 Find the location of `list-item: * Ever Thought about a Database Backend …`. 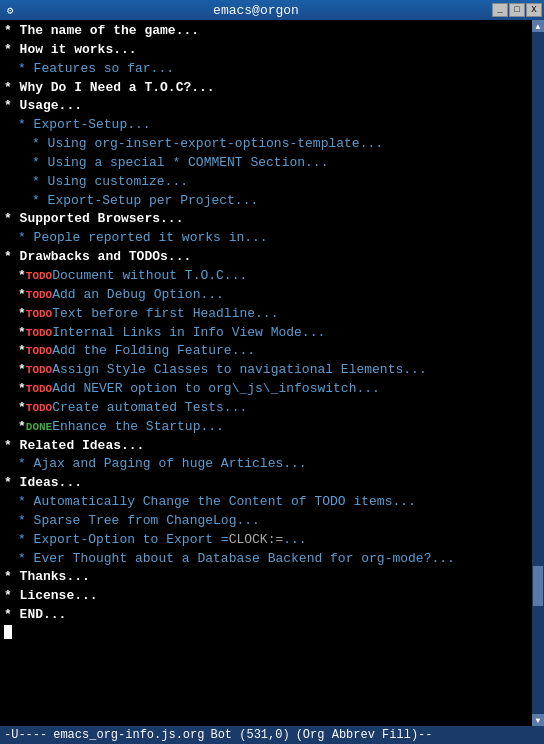

list-item: * Ever Thought about a Database Backend … is located at coordinates (266, 560).